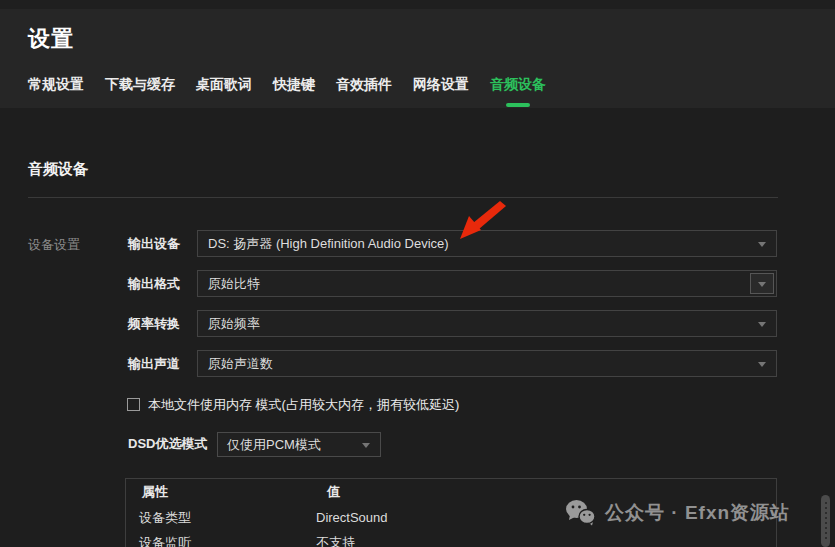  What do you see at coordinates (487, 324) in the screenshot?
I see `sample-rate-select: 原始频率` at bounding box center [487, 324].